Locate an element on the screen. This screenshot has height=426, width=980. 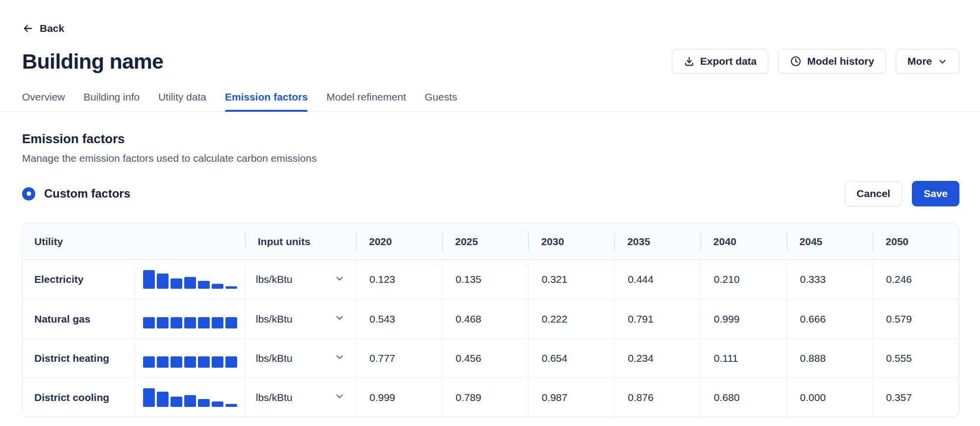
back-label: Back is located at coordinates (52, 28).